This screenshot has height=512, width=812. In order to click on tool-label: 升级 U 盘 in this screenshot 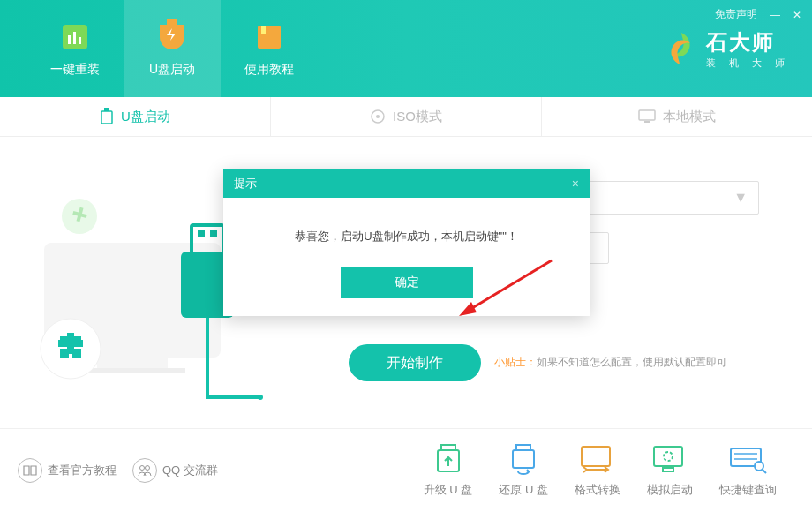, I will do `click(448, 490)`.